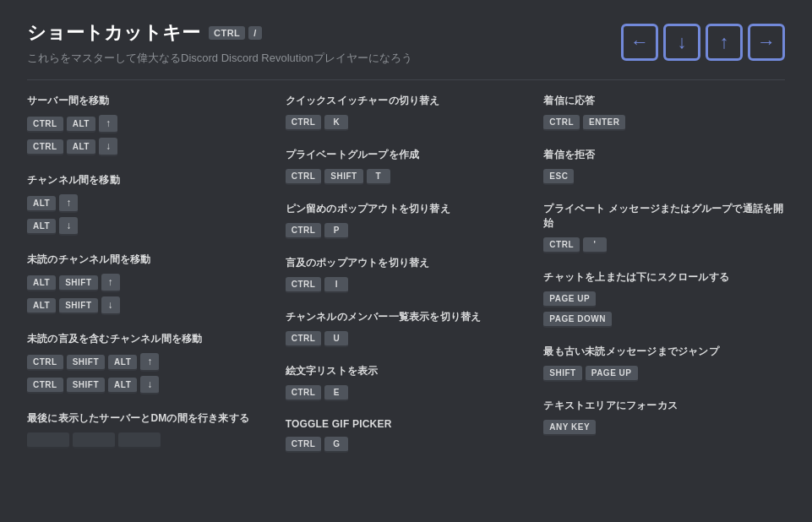 The width and height of the screenshot is (812, 522). I want to click on section-last-server: 最後に表示したサーバーとDMの間を行き来する, so click(148, 430).